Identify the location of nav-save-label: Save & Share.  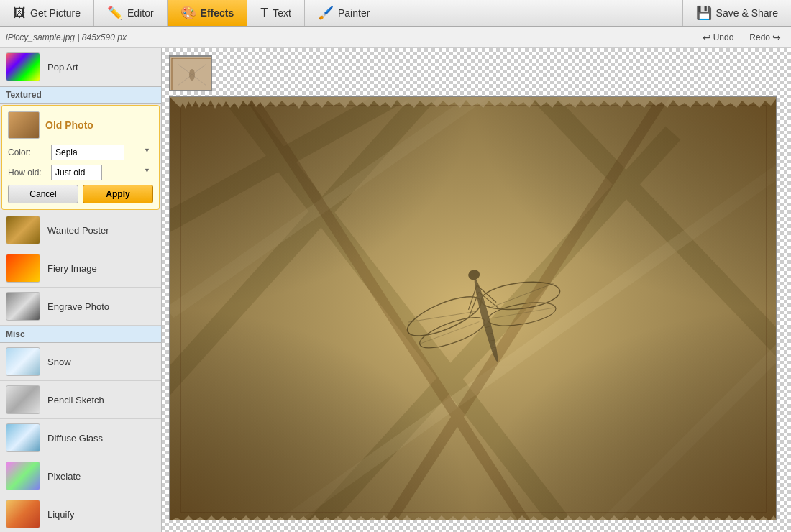
(747, 13).